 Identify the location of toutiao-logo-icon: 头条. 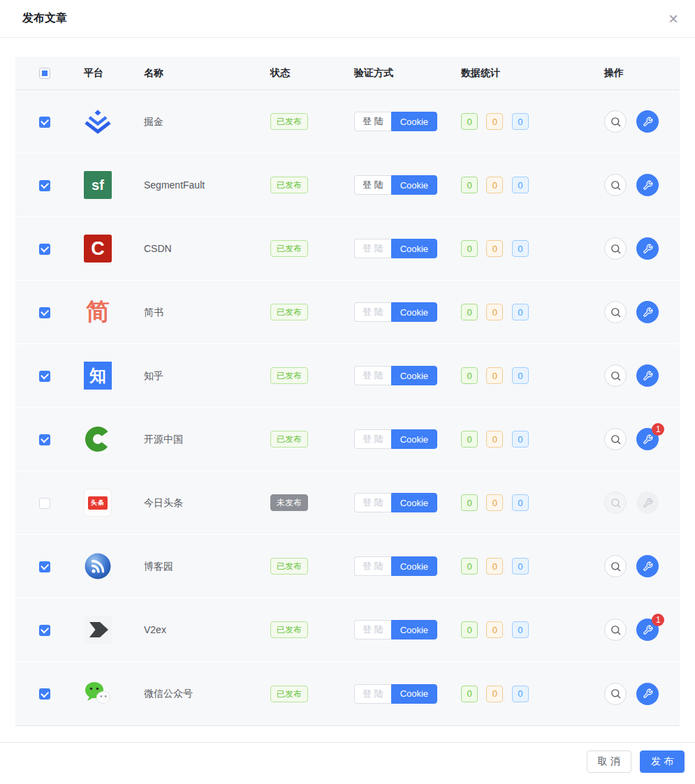
(98, 503).